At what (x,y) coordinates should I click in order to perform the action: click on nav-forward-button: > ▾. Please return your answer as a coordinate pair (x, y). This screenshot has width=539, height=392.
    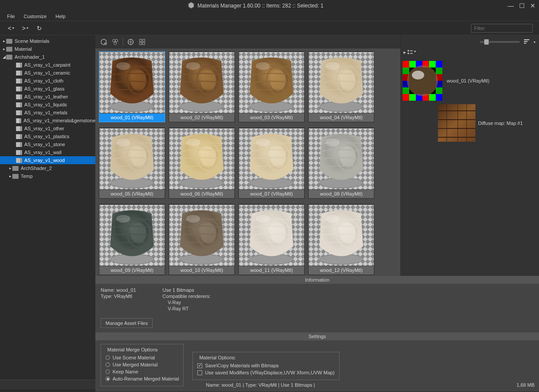
    Looking at the image, I should click on (25, 28).